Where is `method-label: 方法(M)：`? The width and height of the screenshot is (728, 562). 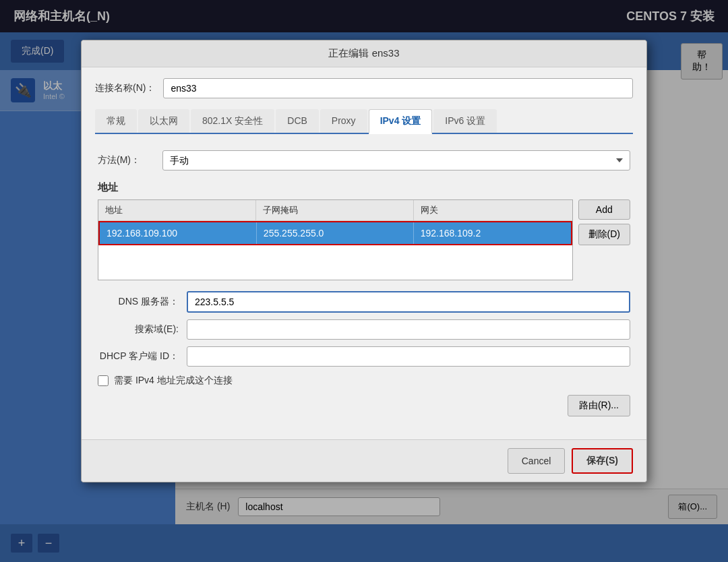
method-label: 方法(M)： is located at coordinates (125, 160).